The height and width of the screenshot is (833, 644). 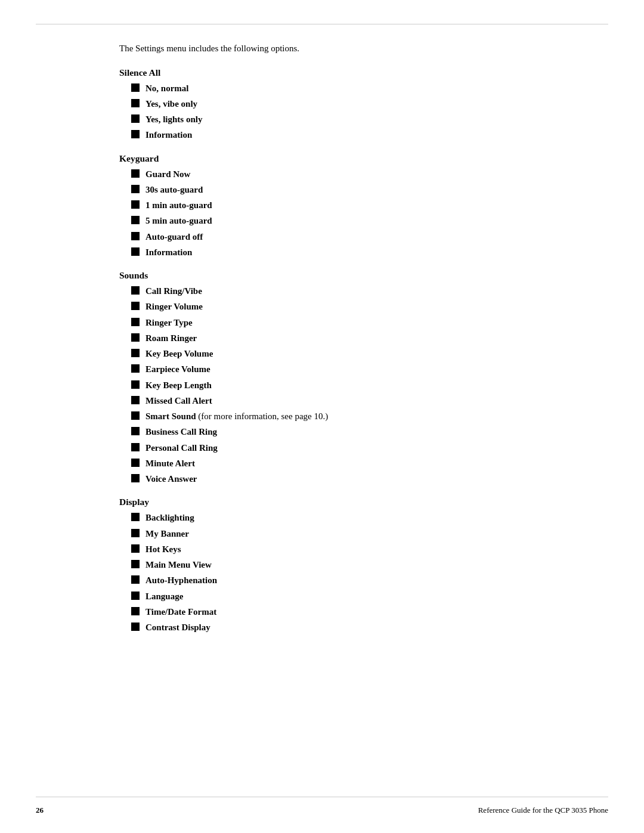 I want to click on item-text-backlighting: Backlighting, so click(x=170, y=518).